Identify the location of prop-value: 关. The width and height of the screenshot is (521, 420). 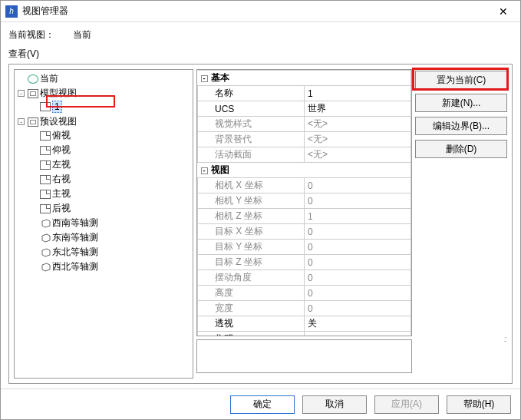
(358, 324).